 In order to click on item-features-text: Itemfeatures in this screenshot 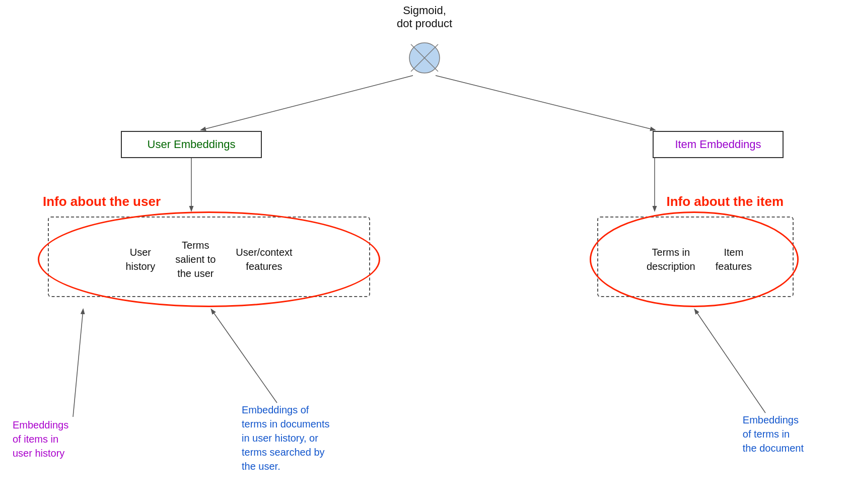, I will do `click(734, 259)`.